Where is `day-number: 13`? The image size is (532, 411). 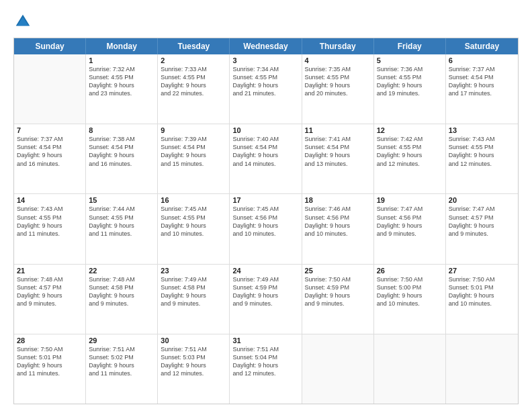
day-number: 13 is located at coordinates (482, 130).